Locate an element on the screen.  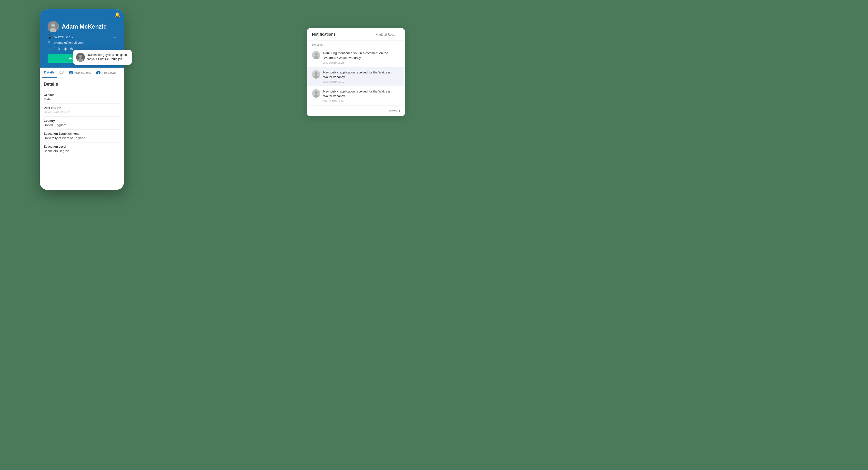
education-establishment-field: Education Establishment University of We… is located at coordinates (82, 136).